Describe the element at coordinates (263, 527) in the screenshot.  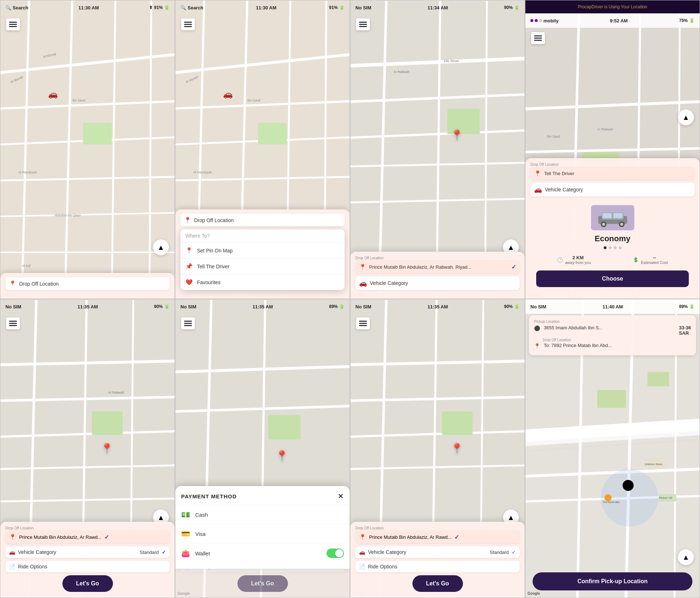
I see `payment-modal-6: PAYMENT METHOD ✕ 💵 Cash 💳 Visa 👛 Wallet` at that location.